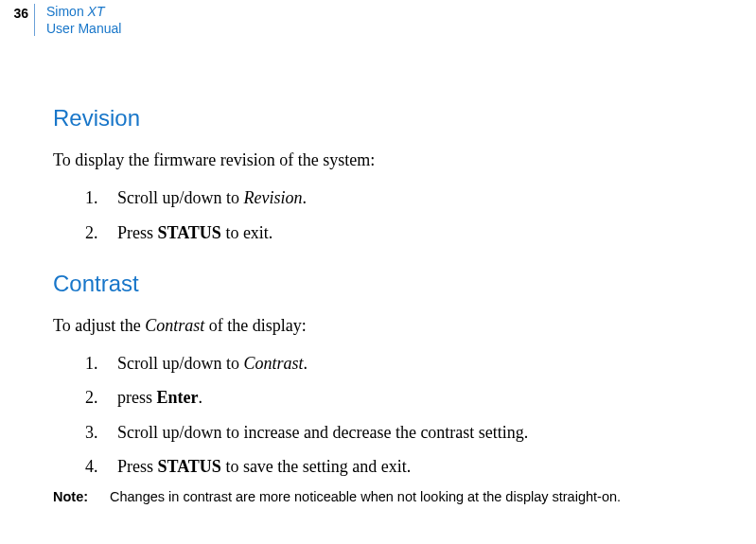 This screenshot has height=544, width=756. I want to click on note-text: Changes in contrast are more noticeable …, so click(433, 497).